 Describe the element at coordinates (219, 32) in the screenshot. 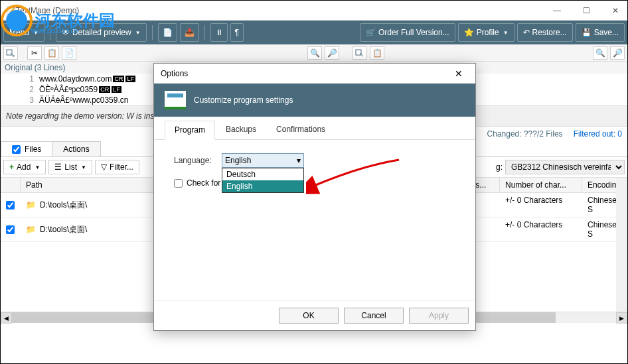

I see `pause-button: ⏸` at that location.